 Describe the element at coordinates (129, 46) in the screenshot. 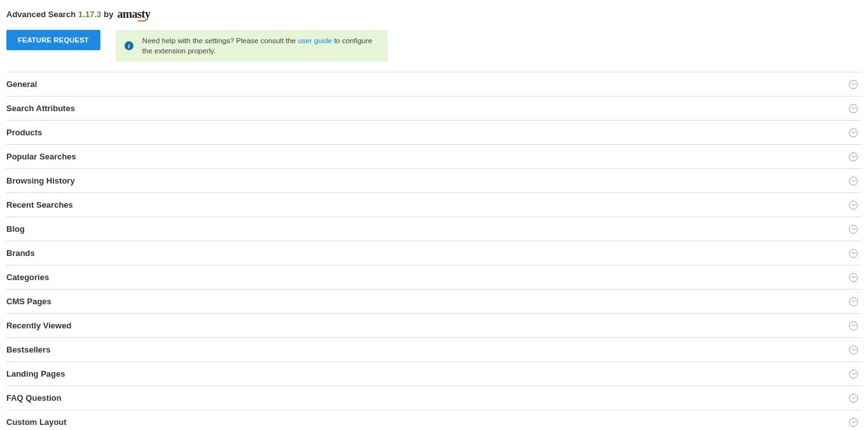

I see `info-icon: i` at that location.